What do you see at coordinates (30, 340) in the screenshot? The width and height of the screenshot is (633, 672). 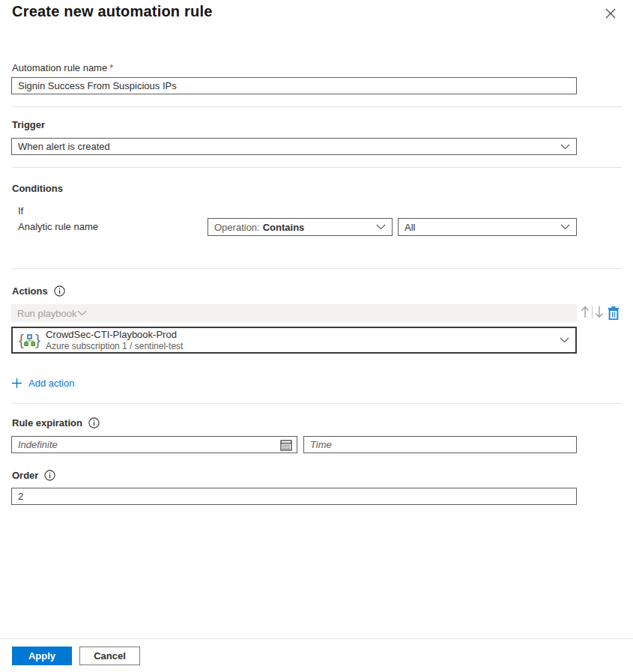 I see `logic-app-icon: { }` at bounding box center [30, 340].